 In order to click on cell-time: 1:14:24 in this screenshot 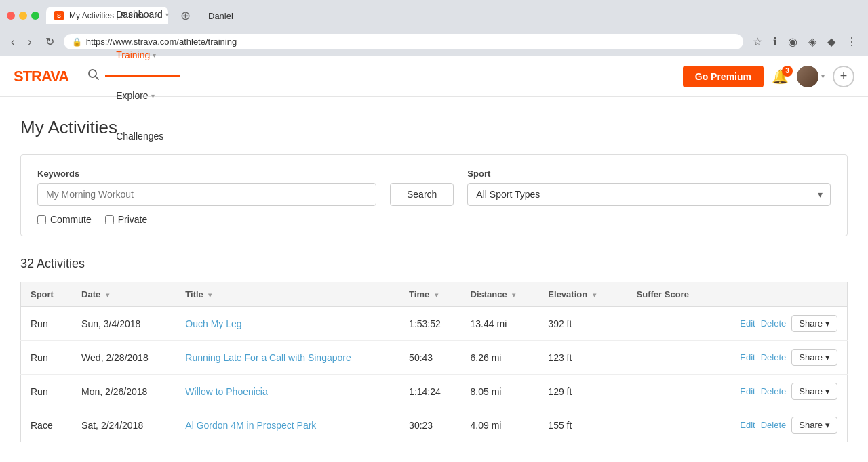, I will do `click(430, 392)`.